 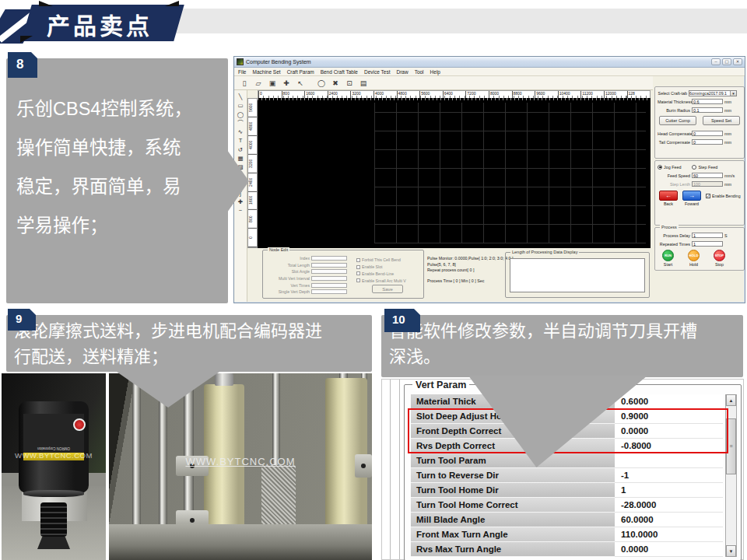 What do you see at coordinates (436, 72) in the screenshot?
I see `menu-item: Help` at bounding box center [436, 72].